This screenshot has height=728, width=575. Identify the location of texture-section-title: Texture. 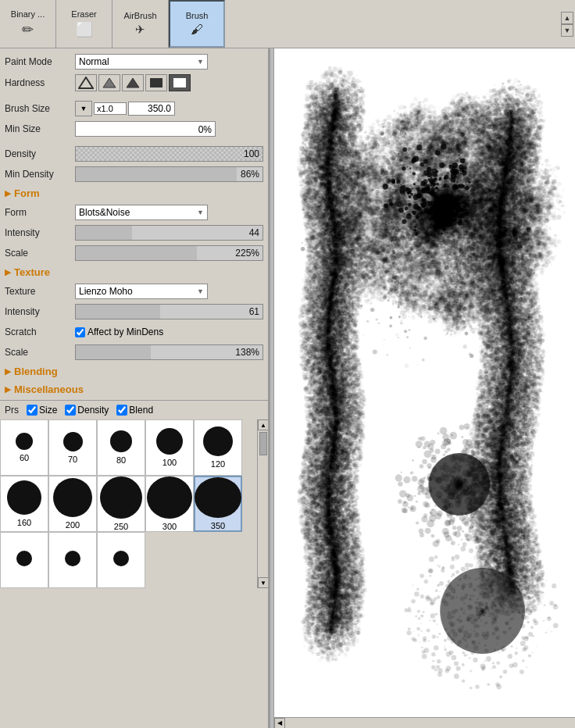
(32, 272).